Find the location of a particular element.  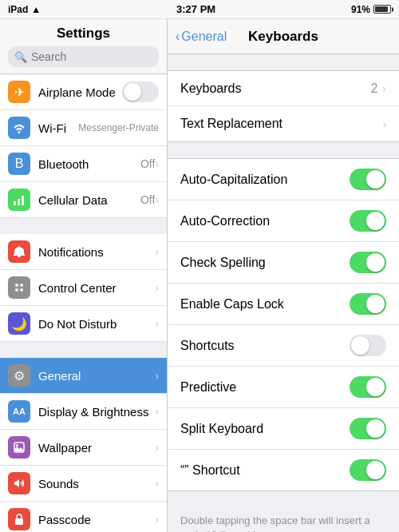

bluetooth-value: Off is located at coordinates (148, 164).